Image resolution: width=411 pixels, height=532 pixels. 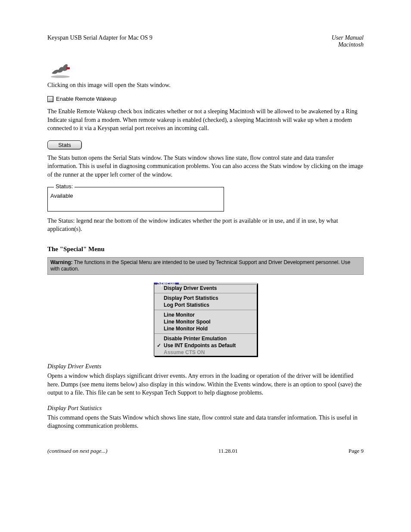 I want to click on menu-item-log-port-statistics: Log Port Statistics, so click(x=206, y=305).